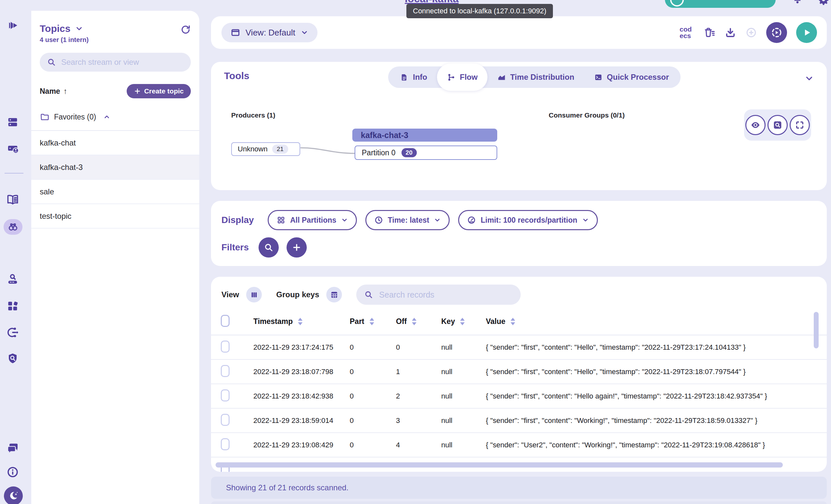 The image size is (831, 504). Describe the element at coordinates (807, 32) in the screenshot. I see `run-query-button` at that location.